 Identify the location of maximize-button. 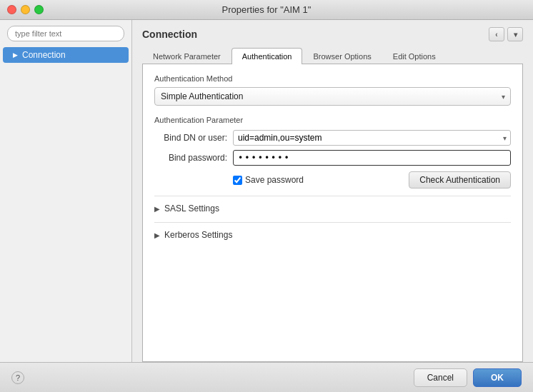
(39, 10).